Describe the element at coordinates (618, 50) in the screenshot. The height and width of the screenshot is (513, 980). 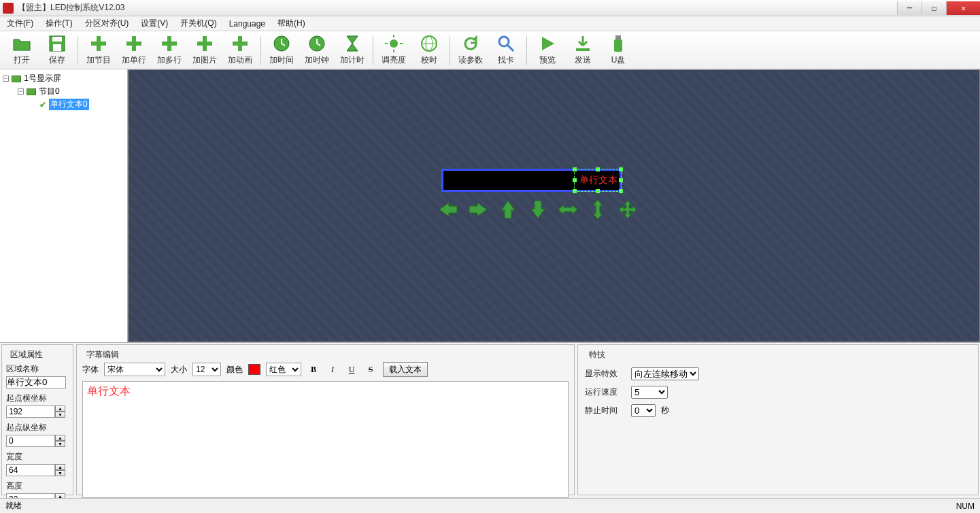
I see `toolbar-usb-button: U盘` at that location.